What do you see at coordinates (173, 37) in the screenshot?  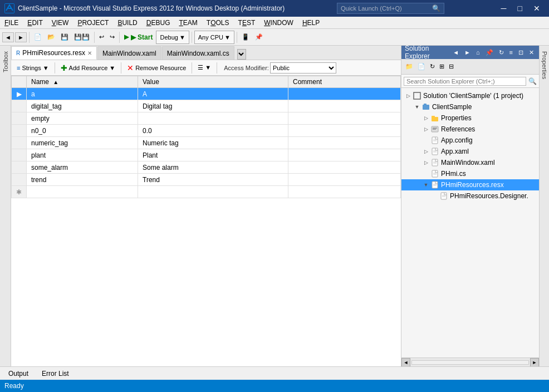 I see `debug-dropdown: Debug ▼` at bounding box center [173, 37].